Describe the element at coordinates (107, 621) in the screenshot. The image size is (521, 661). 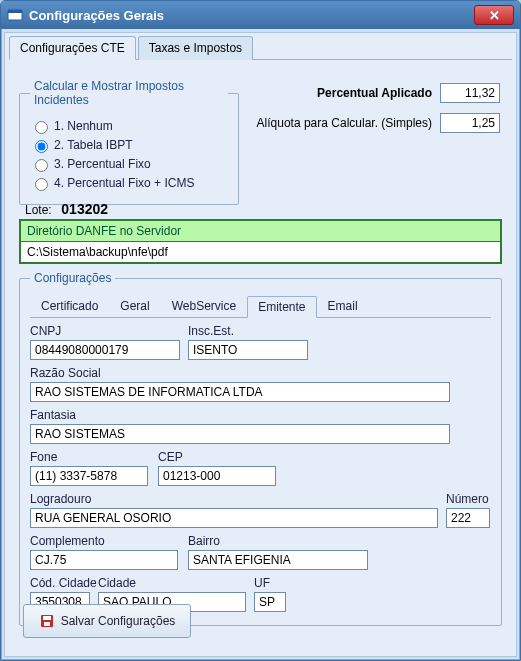
I see `save-config-button: Salvar Configurações` at that location.